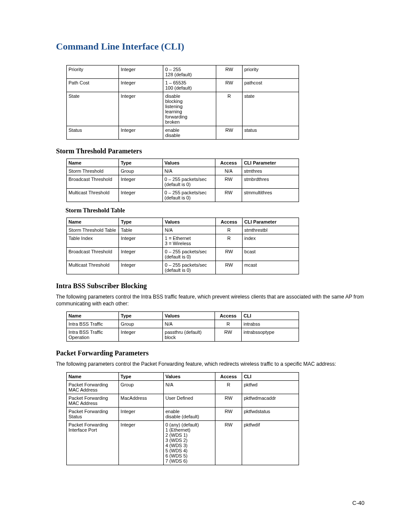 Image resolution: width=411 pixels, height=532 pixels. What do you see at coordinates (189, 443) in the screenshot?
I see `cell-col-values: 0 (any) (default)1 (Ethernet)2 (WDS 1)3 …` at bounding box center [189, 443].